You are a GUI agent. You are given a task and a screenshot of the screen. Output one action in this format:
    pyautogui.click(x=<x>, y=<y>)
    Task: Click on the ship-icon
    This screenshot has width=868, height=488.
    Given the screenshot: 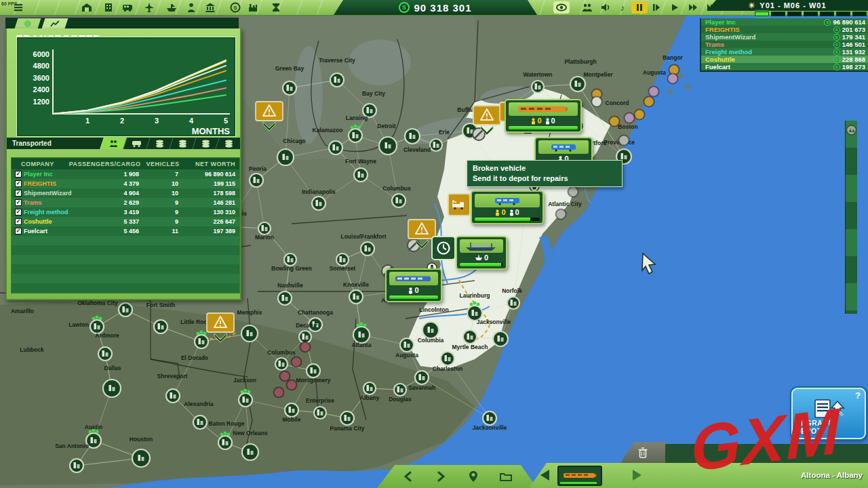 What is the action you would take?
    pyautogui.click(x=172, y=7)
    